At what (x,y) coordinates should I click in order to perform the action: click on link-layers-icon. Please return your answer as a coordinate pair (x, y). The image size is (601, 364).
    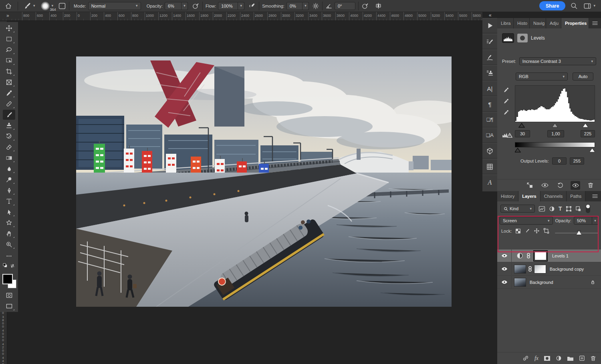
    Looking at the image, I should click on (526, 358).